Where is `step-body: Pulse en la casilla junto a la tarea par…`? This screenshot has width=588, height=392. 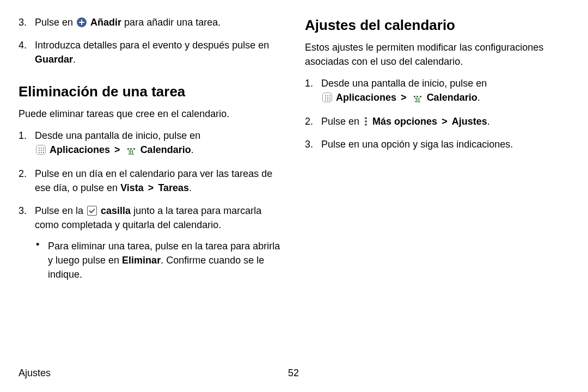
step-body: Pulse en la casilla junto a la tarea par… is located at coordinates (158, 242).